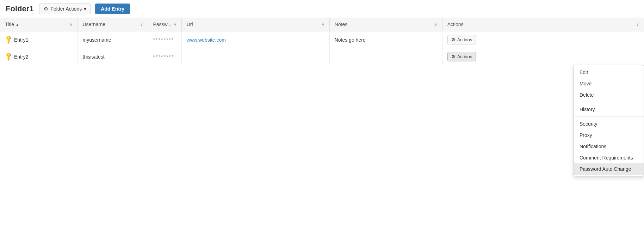 The image size is (644, 247). Describe the element at coordinates (94, 24) in the screenshot. I see `th-username-label: Username` at that location.